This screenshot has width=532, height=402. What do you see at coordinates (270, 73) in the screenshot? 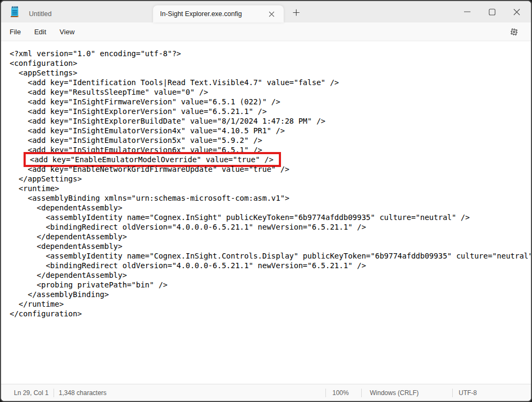
I see `code-line: <appSettings>` at bounding box center [270, 73].